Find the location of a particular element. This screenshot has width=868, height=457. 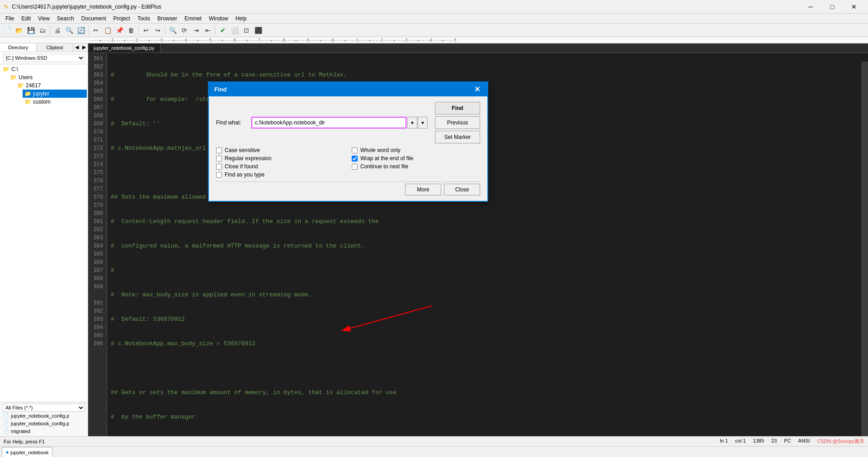

option-case-sensitive: Case sensitive is located at coordinates (280, 150).